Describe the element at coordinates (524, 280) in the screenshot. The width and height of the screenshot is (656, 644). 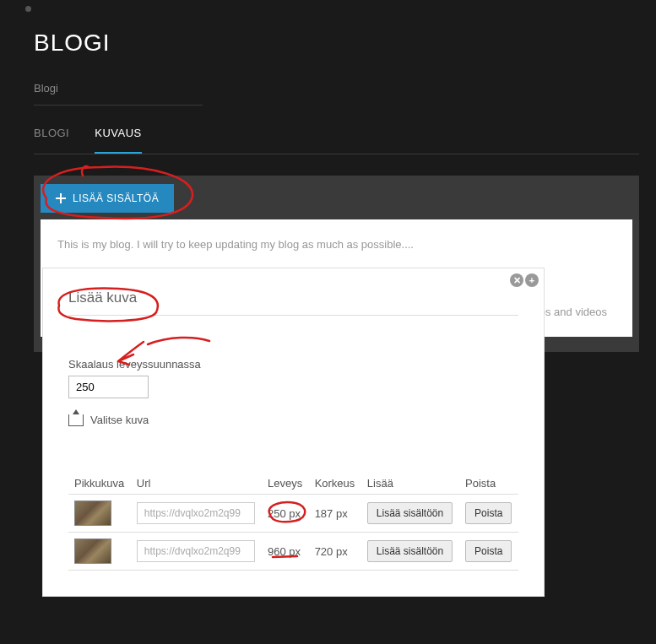
I see `modal-controls: ✕ +` at that location.